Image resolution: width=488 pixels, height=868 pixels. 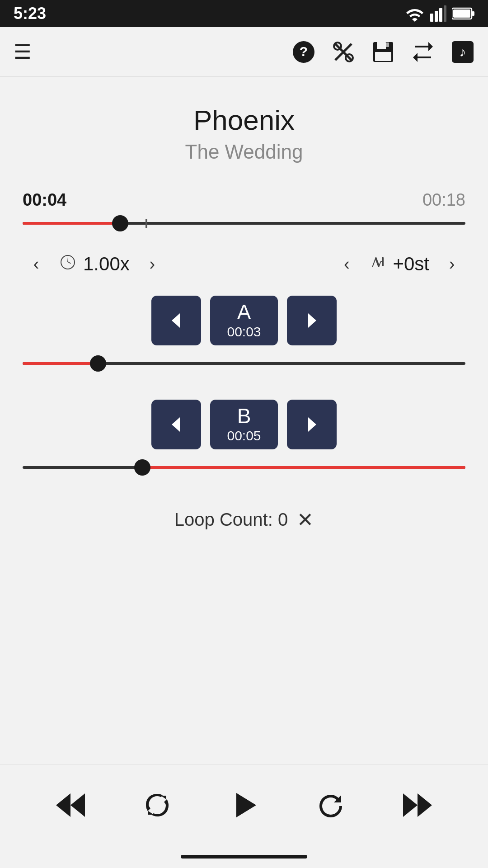 What do you see at coordinates (98, 363) in the screenshot?
I see `slider-a-thumb` at bounding box center [98, 363].